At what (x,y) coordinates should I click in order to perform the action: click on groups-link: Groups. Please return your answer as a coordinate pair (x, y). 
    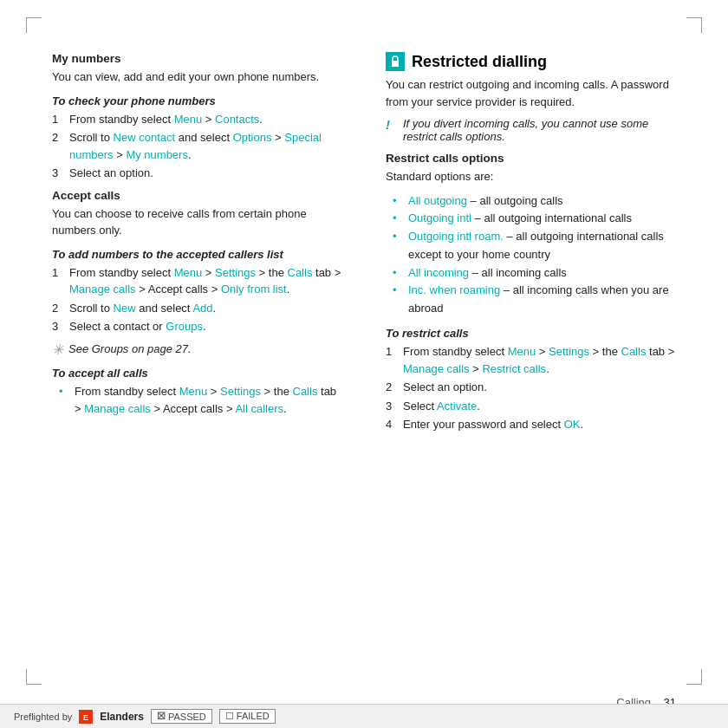
    Looking at the image, I should click on (184, 326).